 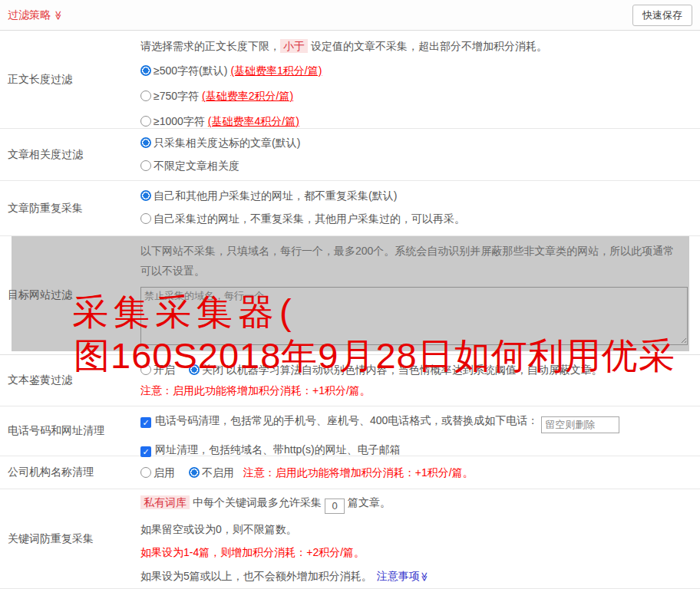 I want to click on porn-filter-description: 以机器学习算法自动识别色情内容，当色情概率达到系统阈值，自动屏蔽文章。, so click(x=414, y=370).